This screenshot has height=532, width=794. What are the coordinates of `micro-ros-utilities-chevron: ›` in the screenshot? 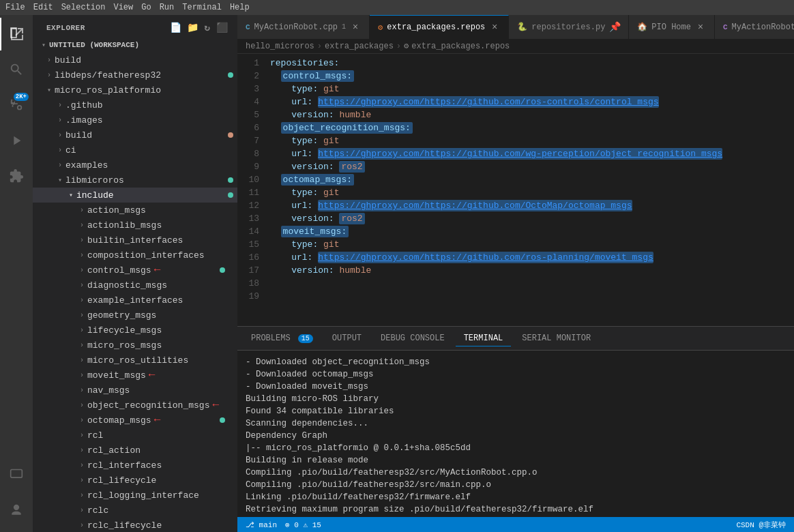 It's located at (82, 360).